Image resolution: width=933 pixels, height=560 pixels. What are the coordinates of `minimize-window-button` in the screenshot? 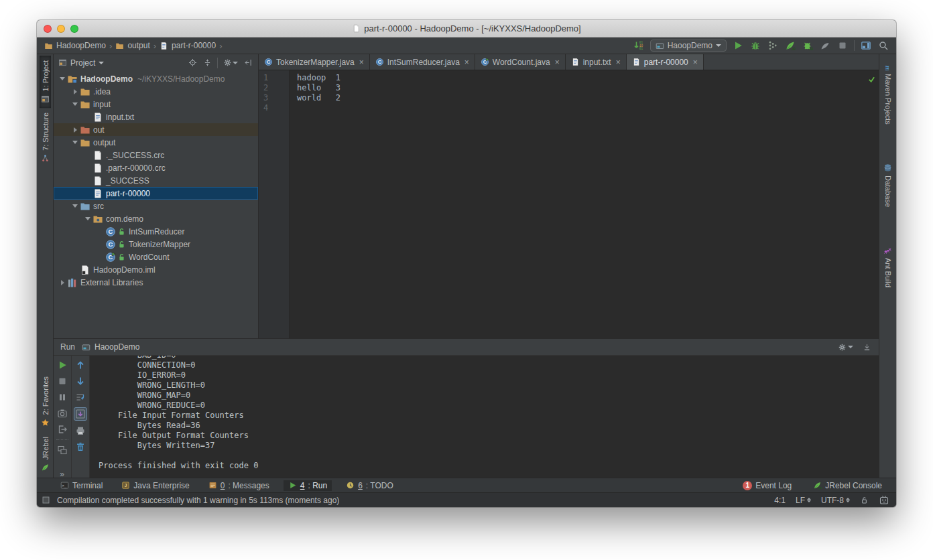 It's located at (61, 29).